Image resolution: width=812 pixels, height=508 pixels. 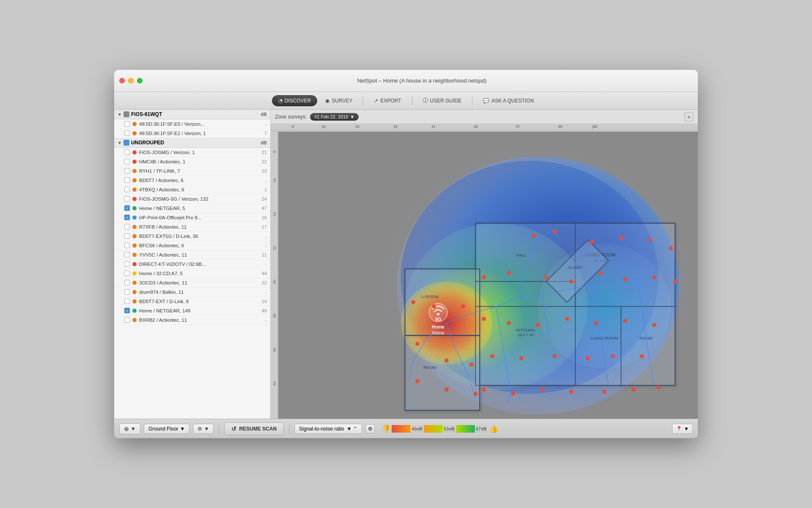 What do you see at coordinates (386, 429) in the screenshot?
I see `thumbs-down-icon: 👎` at bounding box center [386, 429].